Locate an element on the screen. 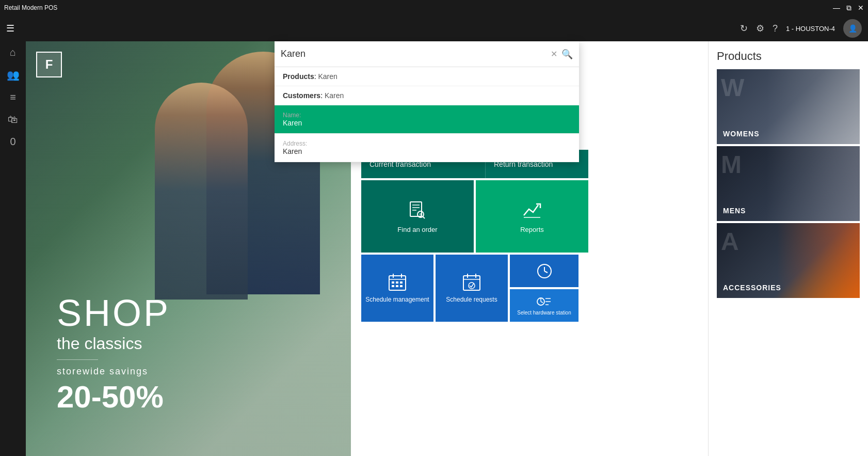  products-title: Products is located at coordinates (789, 56).